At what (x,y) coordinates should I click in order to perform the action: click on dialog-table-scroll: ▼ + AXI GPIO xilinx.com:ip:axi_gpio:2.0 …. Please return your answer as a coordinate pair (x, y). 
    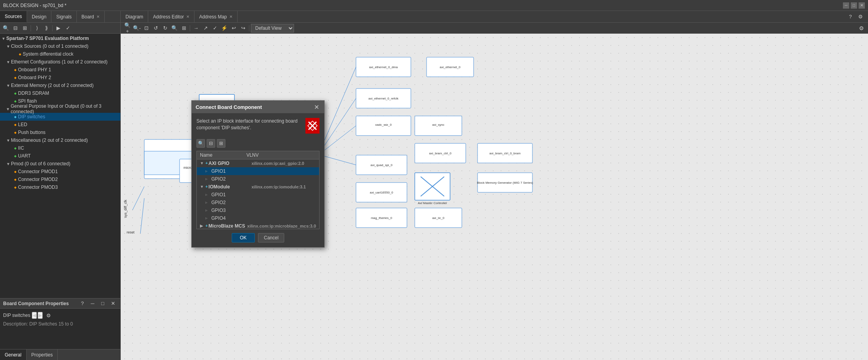
    Looking at the image, I should click on (258, 194).